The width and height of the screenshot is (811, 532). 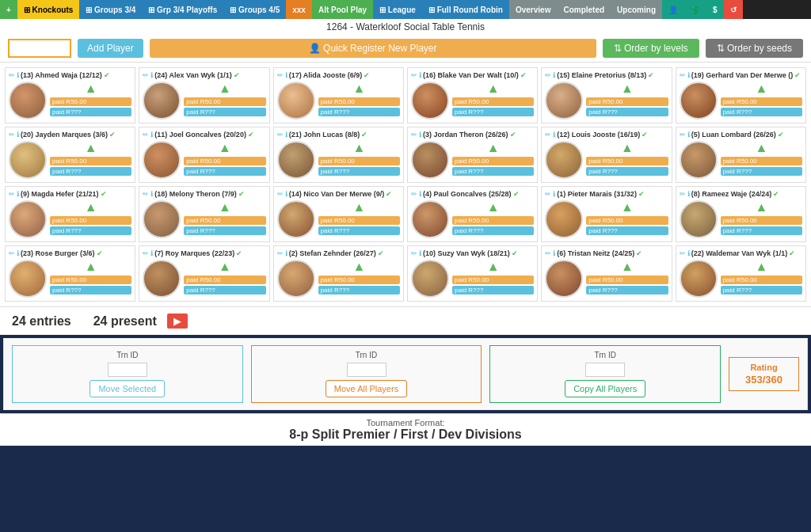 I want to click on nav-league-btn: ⊞ League, so click(x=398, y=10).